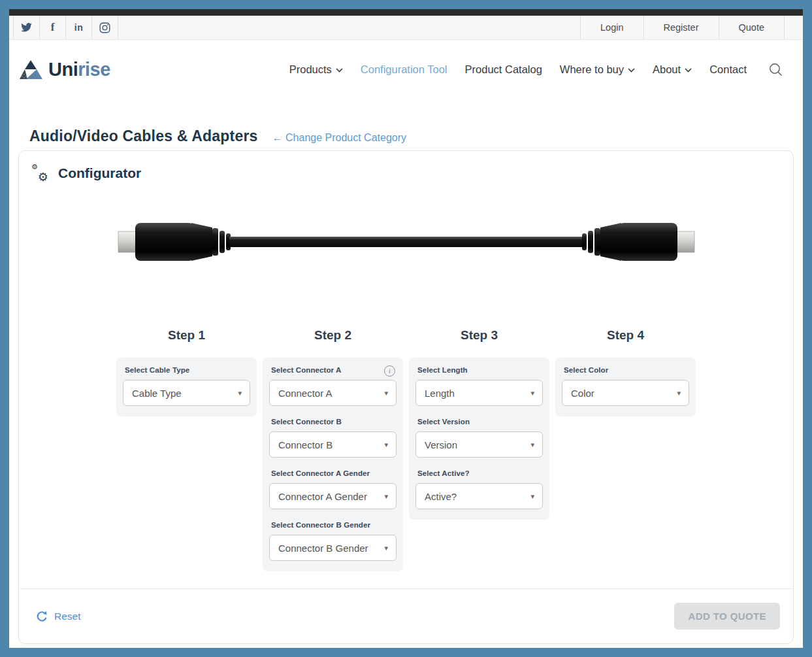 This screenshot has width=812, height=657. Describe the element at coordinates (440, 497) in the screenshot. I see `select-value: Active?` at that location.